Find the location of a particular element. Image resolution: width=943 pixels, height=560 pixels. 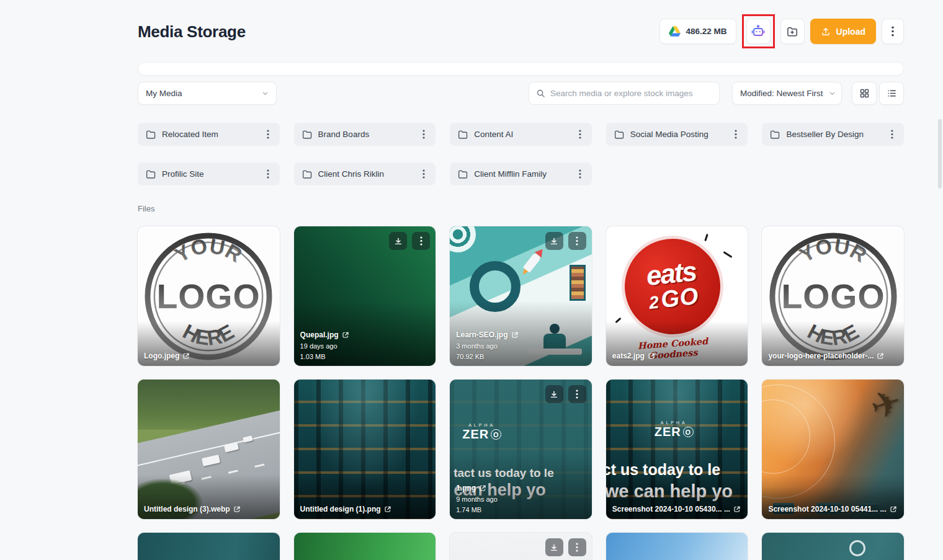

header-more-options-button is located at coordinates (893, 31).